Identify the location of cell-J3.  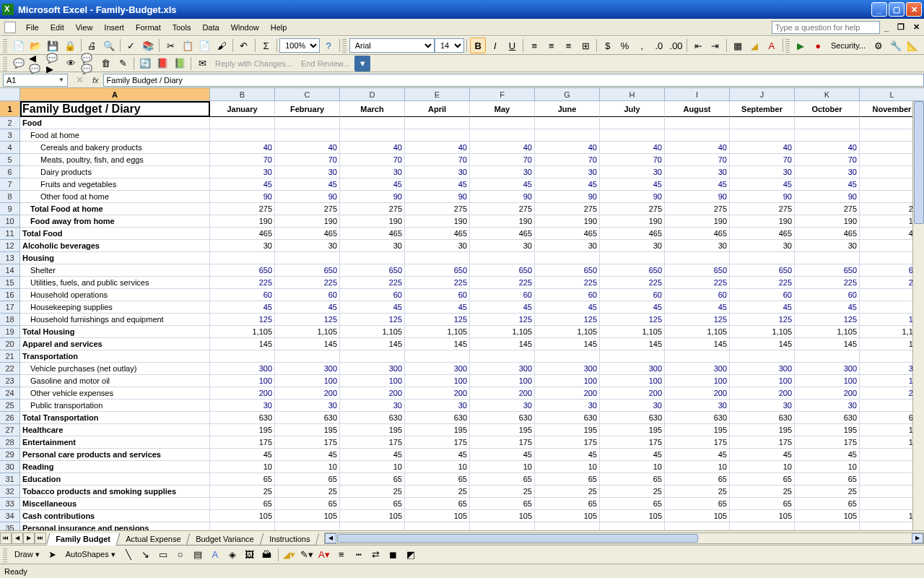
(762, 136).